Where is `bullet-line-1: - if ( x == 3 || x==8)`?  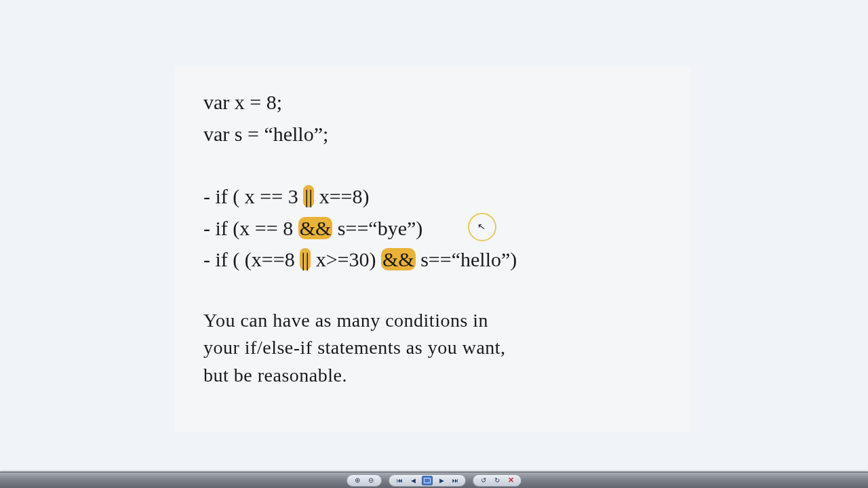 bullet-line-1: - if ( x == 3 || x==8) is located at coordinates (433, 197).